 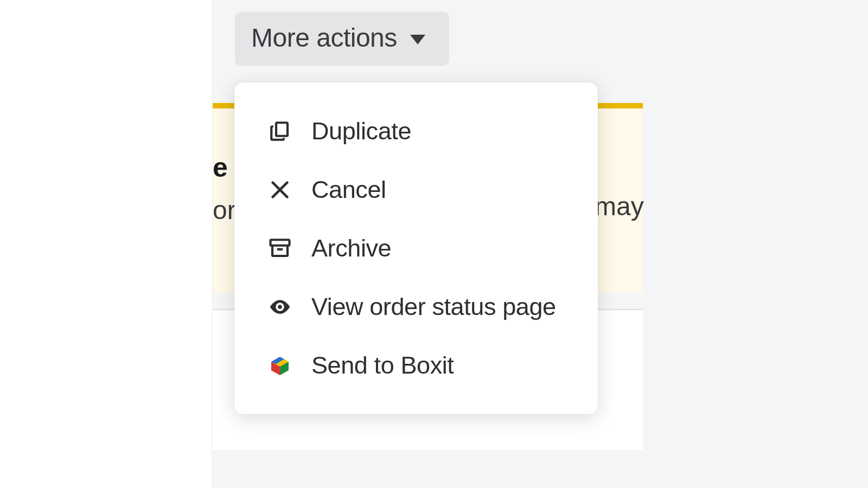 I want to click on duplicate-icon, so click(x=280, y=131).